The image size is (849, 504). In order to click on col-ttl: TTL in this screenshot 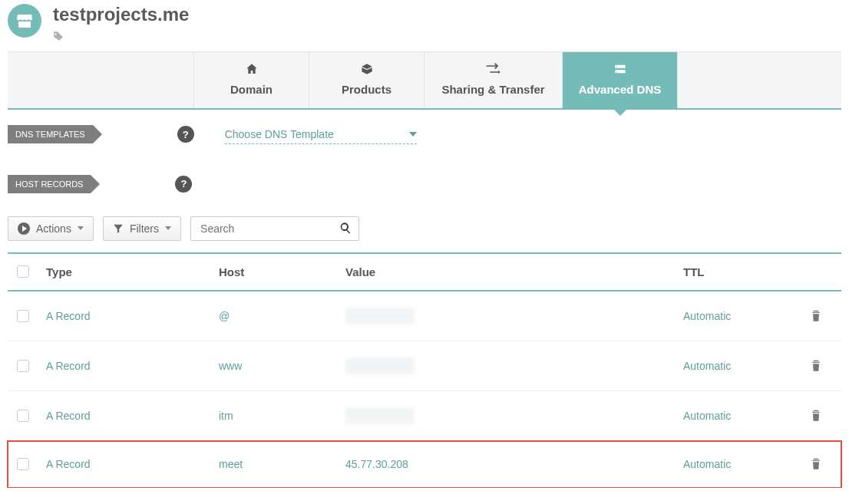, I will do `click(746, 272)`.